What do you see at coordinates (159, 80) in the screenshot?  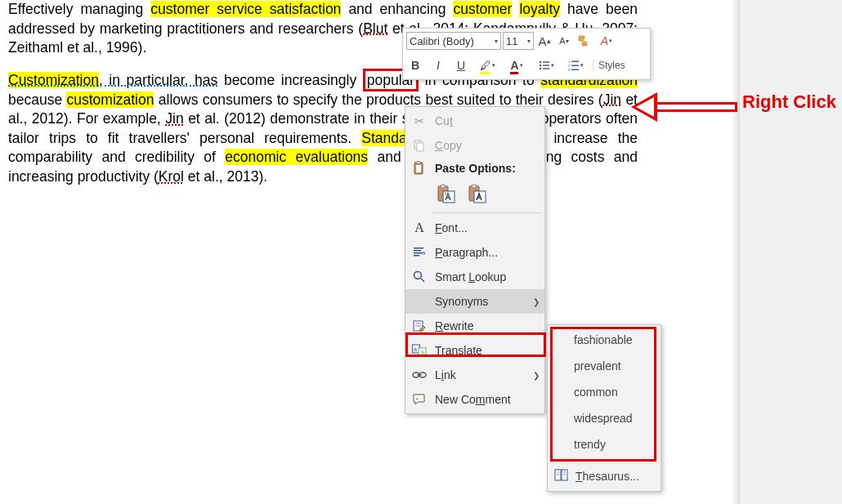 I see `text: , in particular, has` at bounding box center [159, 80].